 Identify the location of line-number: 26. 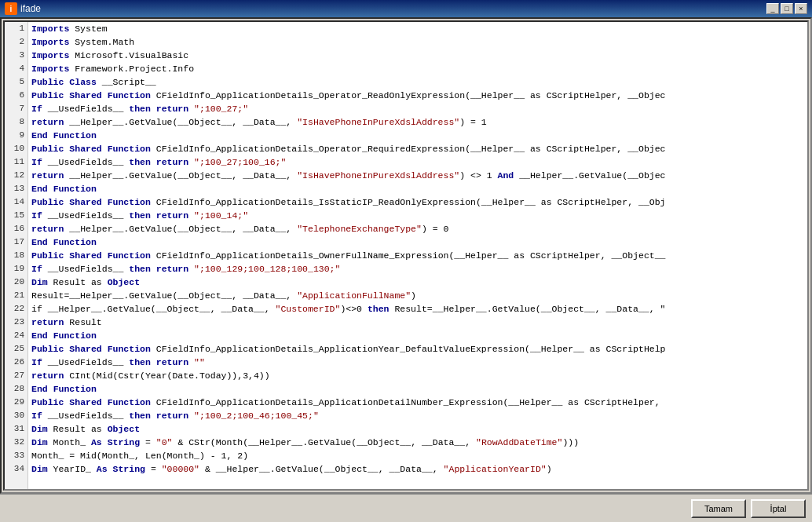
(16, 363).